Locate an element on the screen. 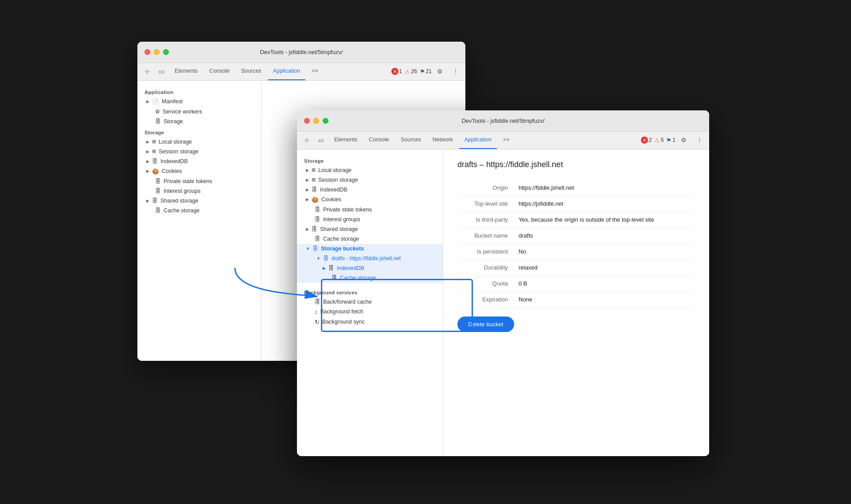  tab-elements-back: Elements is located at coordinates (186, 71).